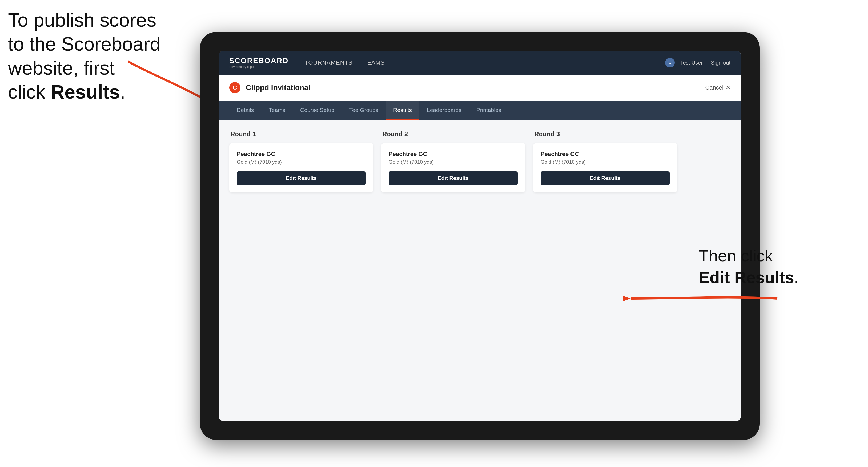 The width and height of the screenshot is (868, 467). What do you see at coordinates (718, 88) in the screenshot?
I see `cancel-button: Cancel ✕` at bounding box center [718, 88].